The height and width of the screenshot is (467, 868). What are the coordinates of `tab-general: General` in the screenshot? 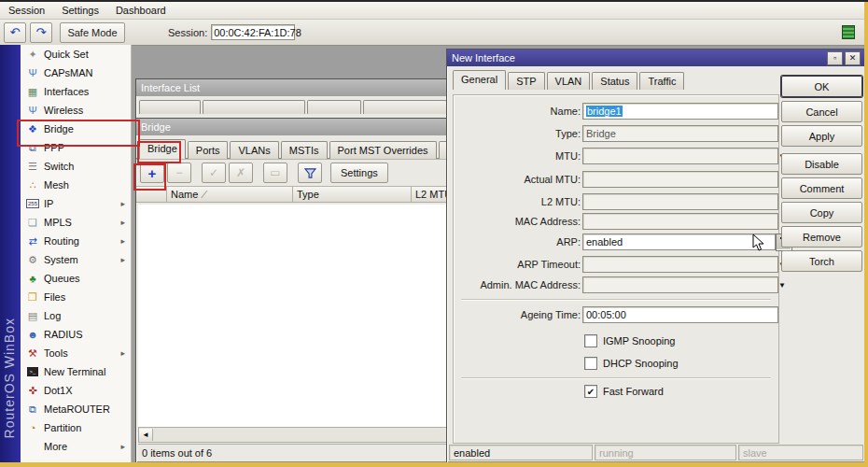 It's located at (480, 80).